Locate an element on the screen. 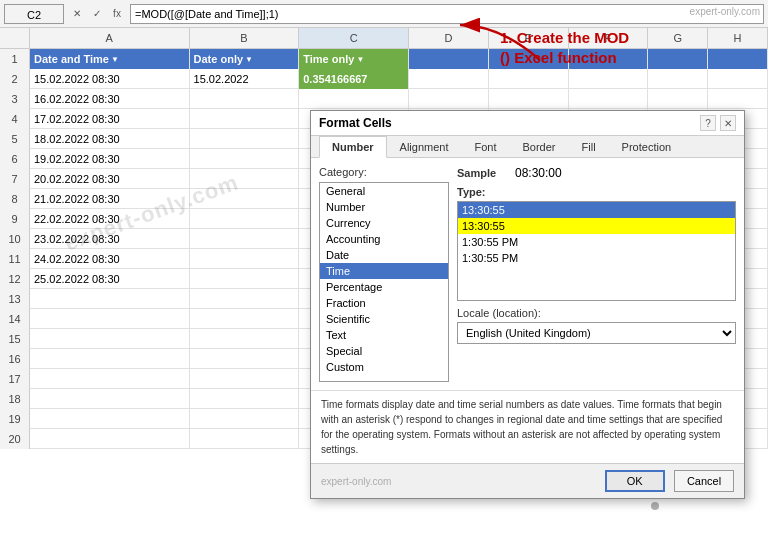 This screenshot has height=533, width=768. type-list: 13:30:55 13:30:55 1:30:55 PM 1:30:55 PM is located at coordinates (596, 251).